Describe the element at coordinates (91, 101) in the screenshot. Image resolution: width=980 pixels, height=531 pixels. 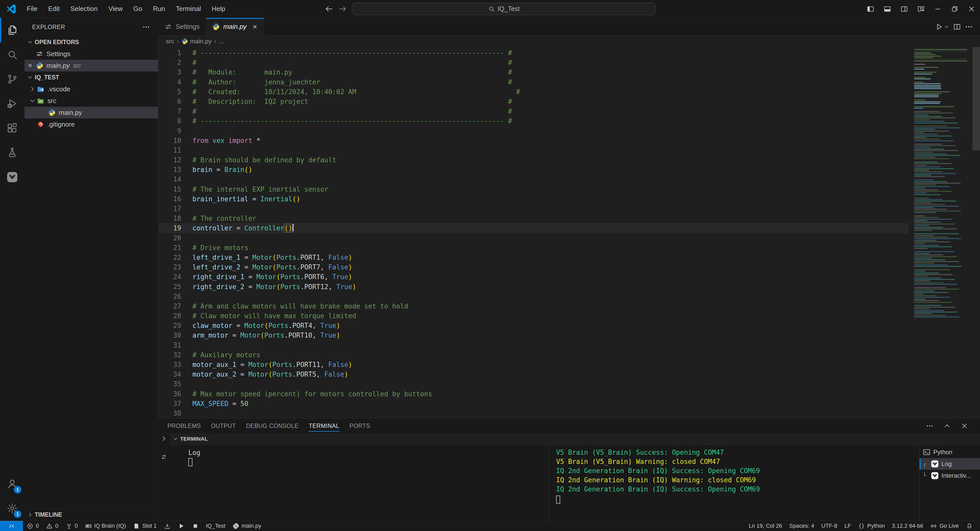
I see `file-item-src: src` at that location.